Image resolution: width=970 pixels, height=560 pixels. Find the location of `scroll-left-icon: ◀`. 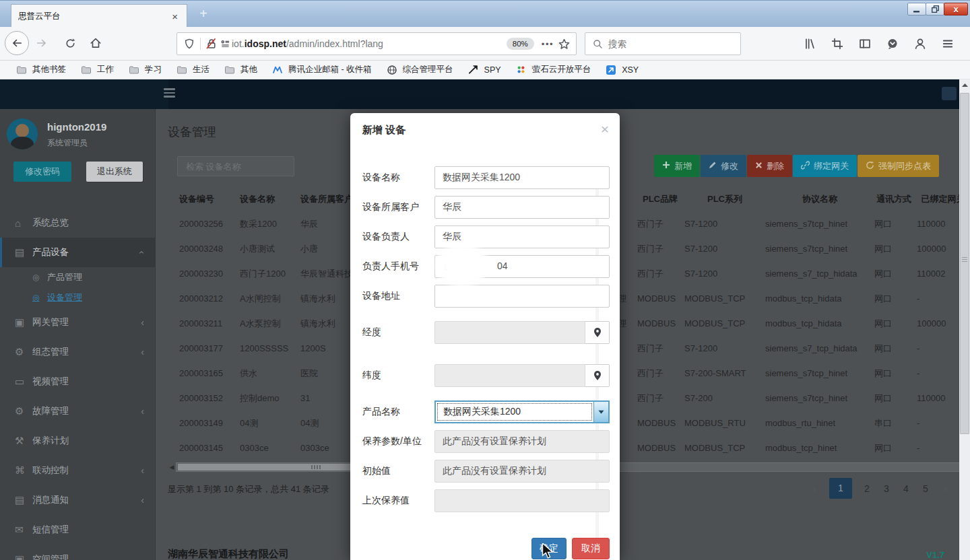

scroll-left-icon: ◀ is located at coordinates (172, 467).